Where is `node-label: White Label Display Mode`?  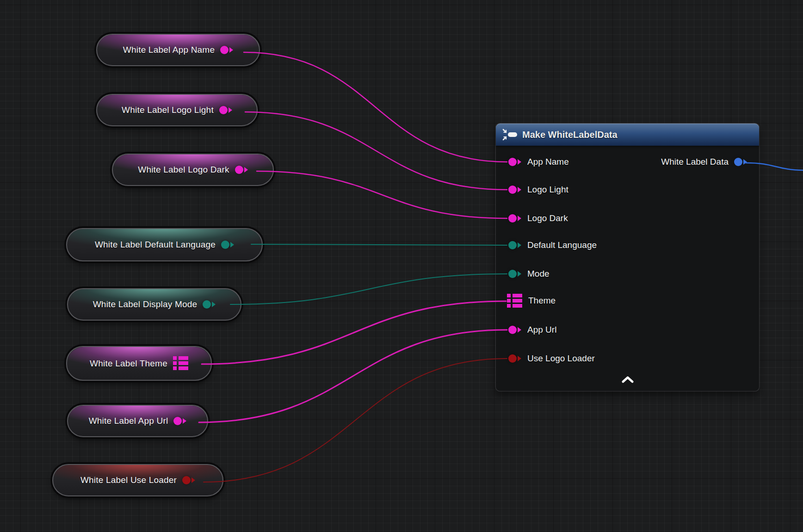
node-label: White Label Display Mode is located at coordinates (145, 304).